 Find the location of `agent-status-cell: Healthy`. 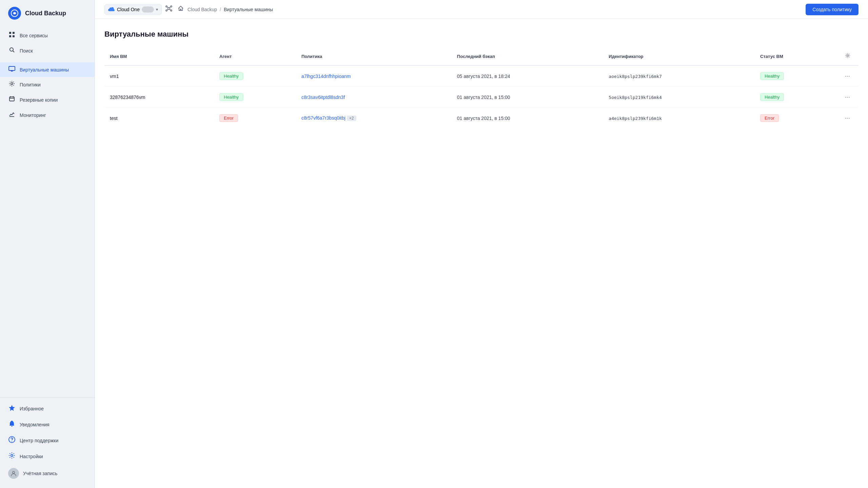

agent-status-cell: Healthy is located at coordinates (255, 76).